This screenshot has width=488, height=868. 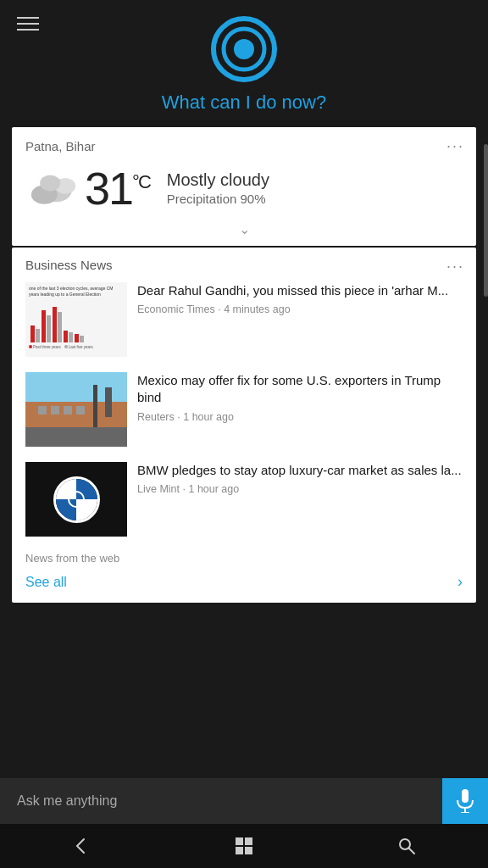 What do you see at coordinates (300, 291) in the screenshot?
I see `news-title-1: Dear Rahul Gandhi, you missed this piece…` at bounding box center [300, 291].